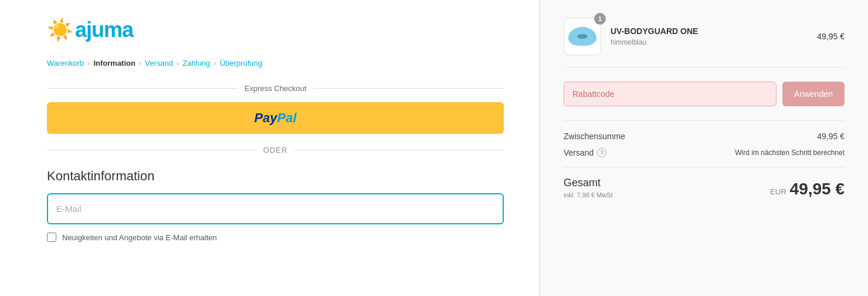  Describe the element at coordinates (159, 63) in the screenshot. I see `breadcrumb-versand: Versand` at that location.